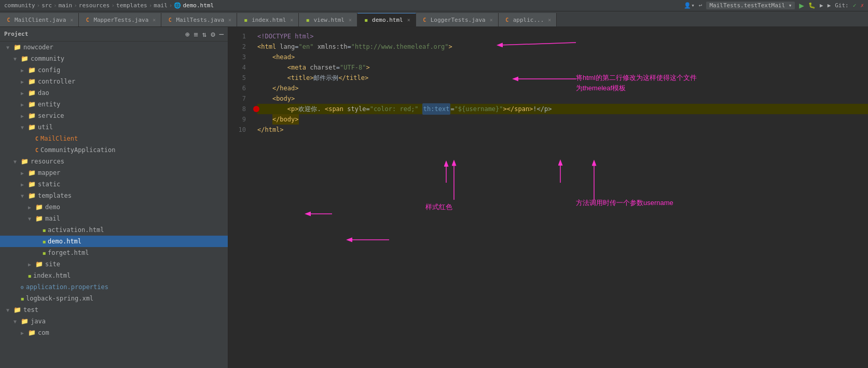 This screenshot has height=368, width=868. What do you see at coordinates (114, 70) in the screenshot?
I see `tree-config: ▶ 📁 config` at bounding box center [114, 70].